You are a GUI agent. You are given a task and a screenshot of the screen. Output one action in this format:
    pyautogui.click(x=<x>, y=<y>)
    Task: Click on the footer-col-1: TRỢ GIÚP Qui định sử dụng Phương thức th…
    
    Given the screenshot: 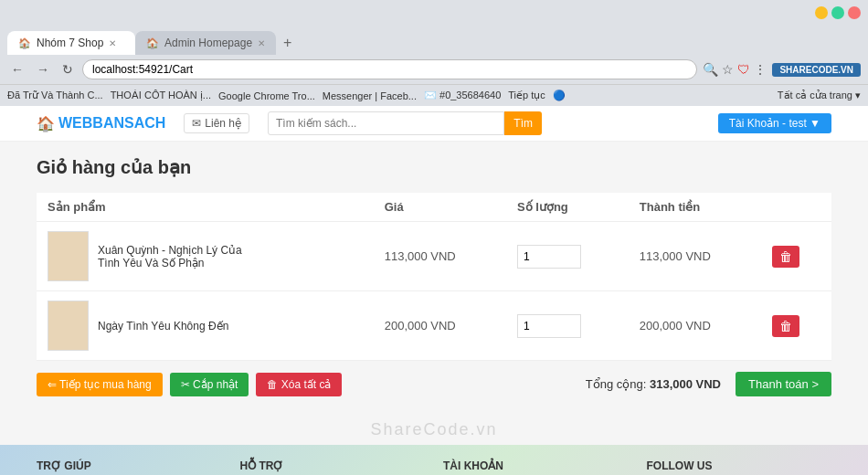 What is the action you would take?
    pyautogui.click(x=130, y=468)
    